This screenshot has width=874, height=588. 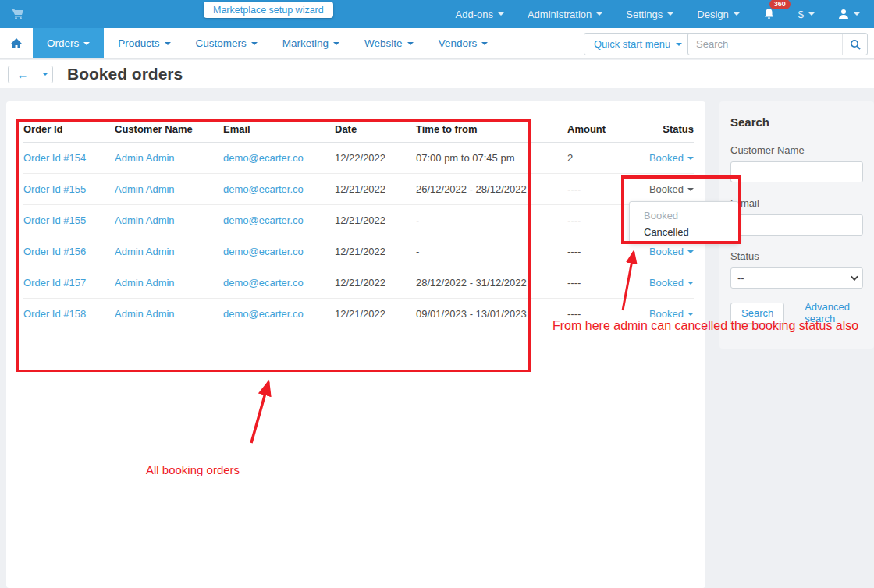 I want to click on nav-tab-website: Website, so click(x=389, y=44).